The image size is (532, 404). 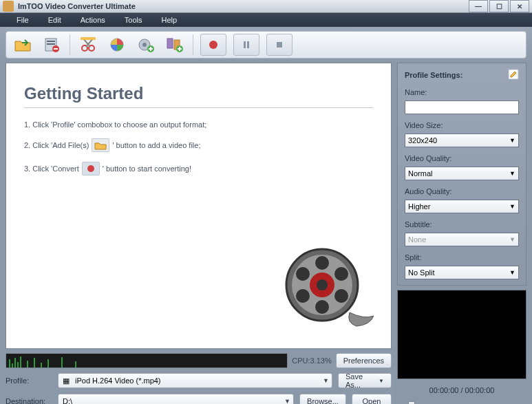 I want to click on step-1: 1. Click 'Profile' combobox to choose an…, so click(x=198, y=125).